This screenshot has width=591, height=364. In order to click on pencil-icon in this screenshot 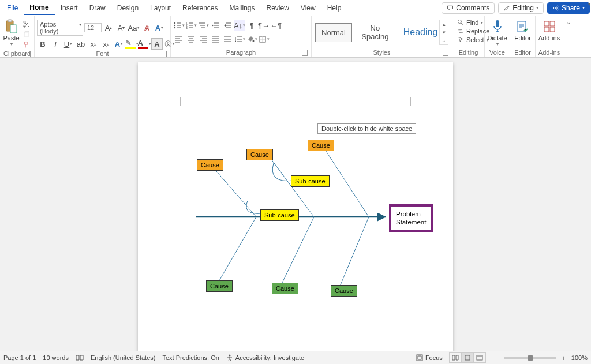, I will do `click(507, 8)`.